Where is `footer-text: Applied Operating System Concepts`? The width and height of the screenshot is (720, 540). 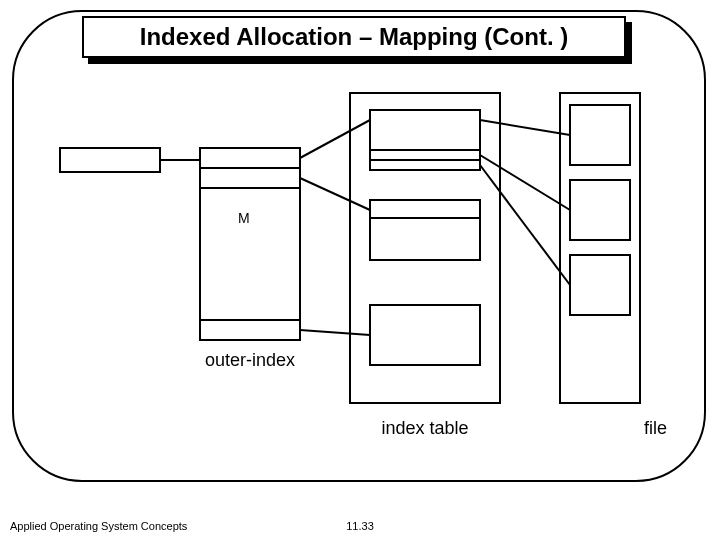 footer-text: Applied Operating System Concepts is located at coordinates (98, 526).